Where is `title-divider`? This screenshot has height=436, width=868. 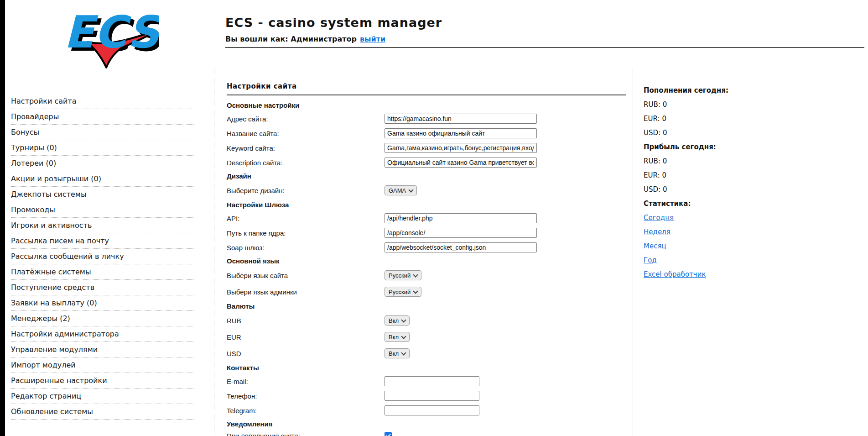
title-divider is located at coordinates (426, 95).